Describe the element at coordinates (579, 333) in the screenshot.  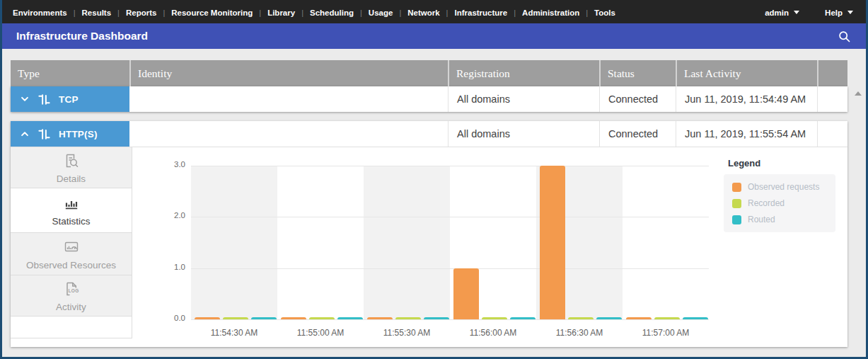
I see `x-axis-label: 11:56:30 AM` at that location.